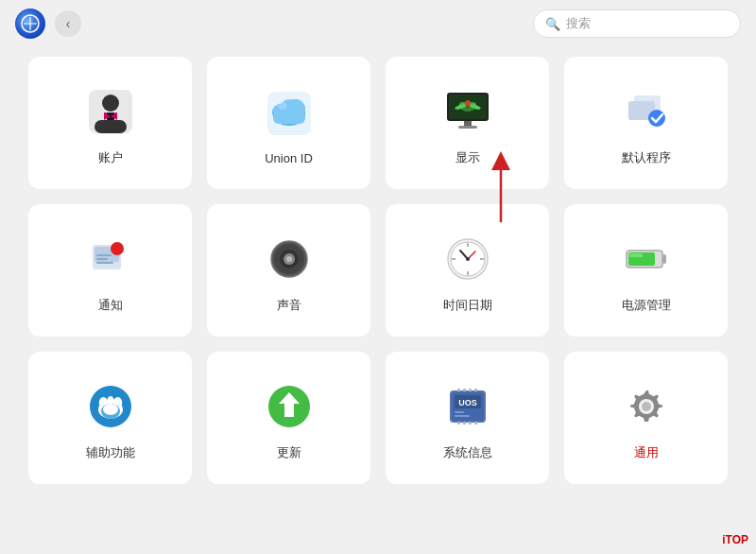 This screenshot has height=554, width=756. Describe the element at coordinates (378, 24) in the screenshot. I see `topbar: ‹ 🔍 搜索` at that location.